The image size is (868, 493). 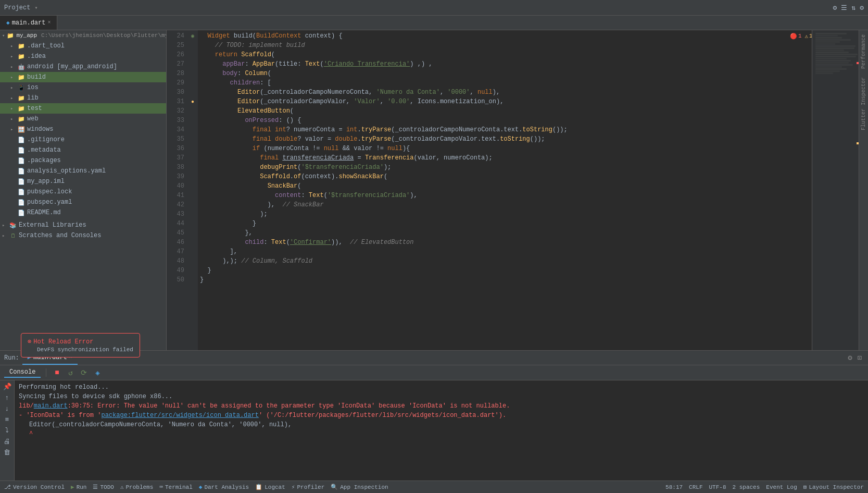 What do you see at coordinates (83, 171) in the screenshot?
I see `sidebar-item-analysis: 📄 analysis_options.yaml` at bounding box center [83, 171].